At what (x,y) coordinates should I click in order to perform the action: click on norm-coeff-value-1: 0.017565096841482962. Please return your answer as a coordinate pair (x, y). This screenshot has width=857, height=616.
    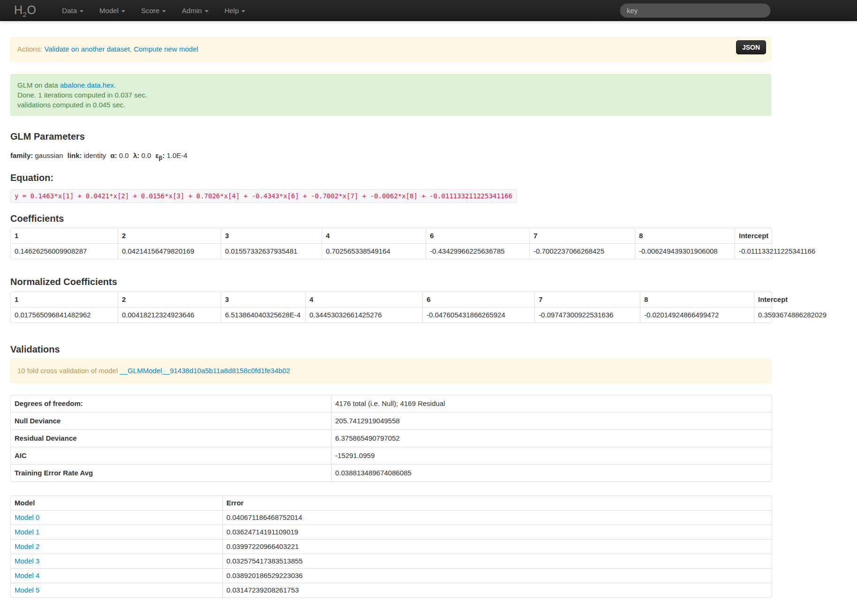
    Looking at the image, I should click on (64, 315).